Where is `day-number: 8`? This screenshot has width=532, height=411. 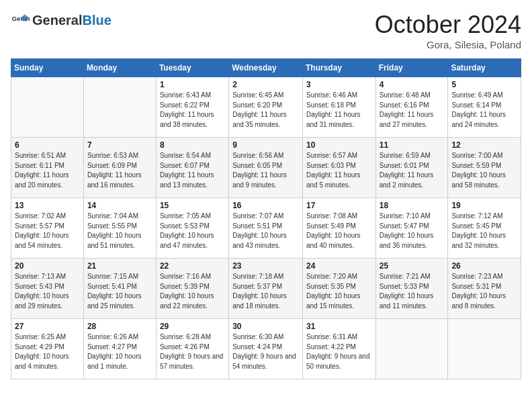
day-number: 8 is located at coordinates (192, 145).